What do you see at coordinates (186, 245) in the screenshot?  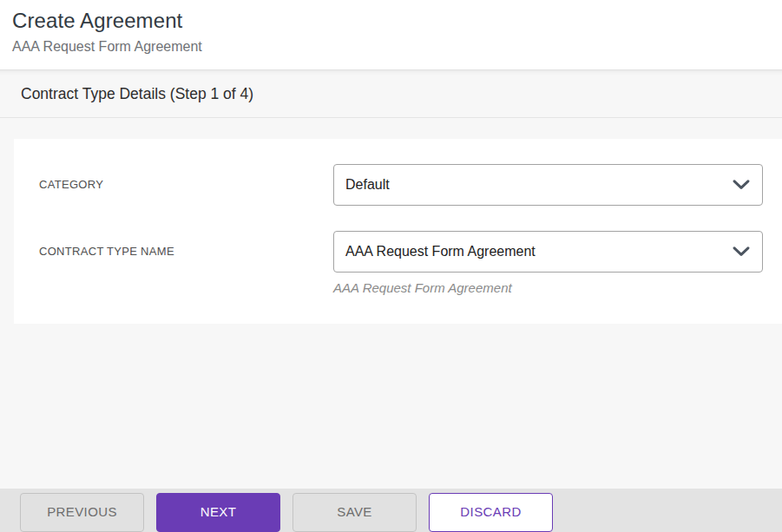 I see `contract-type-name-label: CONTRACT TYPE NAME` at bounding box center [186, 245].